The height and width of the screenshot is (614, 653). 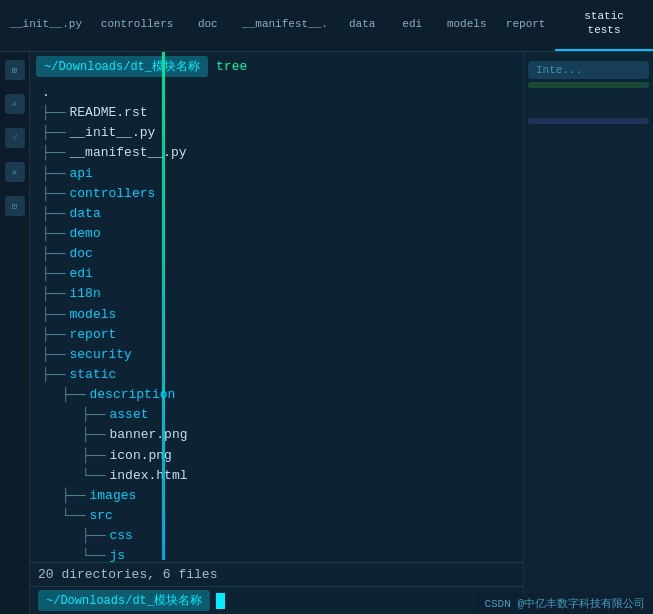 What do you see at coordinates (124, 600) in the screenshot?
I see `bottom-prompt-path: ~/Downloads/dt_模块名称` at bounding box center [124, 600].